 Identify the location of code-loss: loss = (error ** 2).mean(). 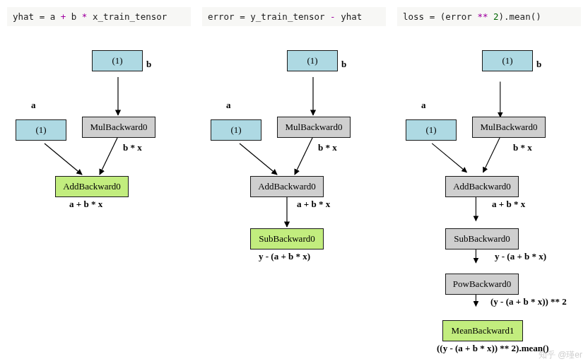
(489, 17).